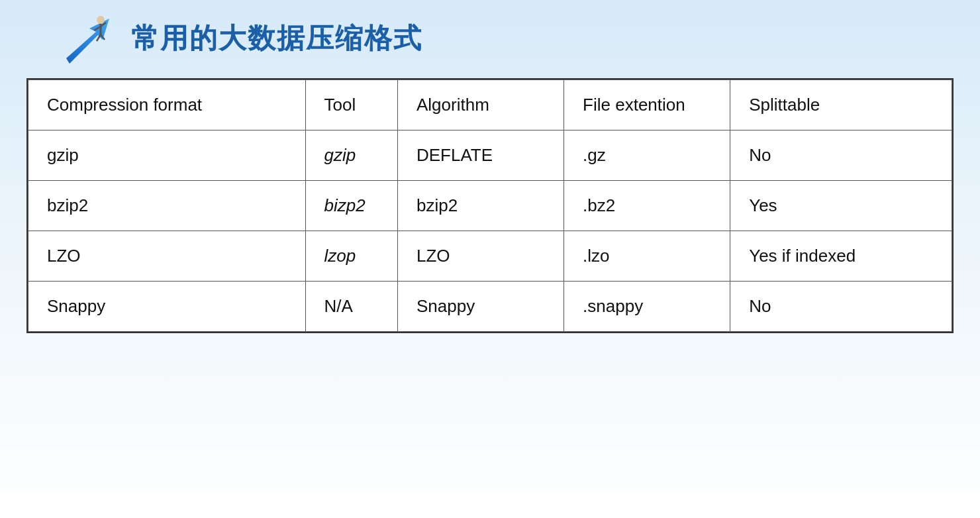  What do you see at coordinates (841, 256) in the screenshot?
I see `cell-split-2: Yes if indexed` at bounding box center [841, 256].